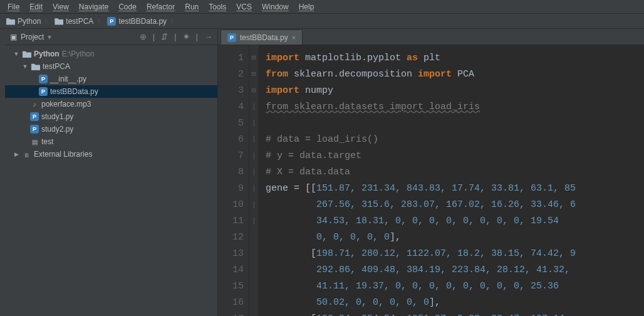 The height and width of the screenshot is (316, 644). Describe the element at coordinates (208, 36) in the screenshot. I see `hide-icon: →` at that location.